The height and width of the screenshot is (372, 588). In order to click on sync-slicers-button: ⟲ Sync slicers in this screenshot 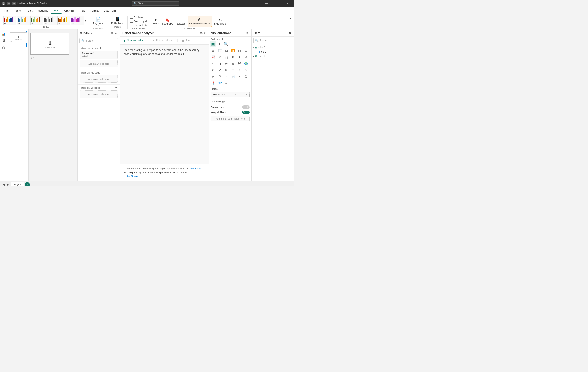, I will do `click(220, 21)`.